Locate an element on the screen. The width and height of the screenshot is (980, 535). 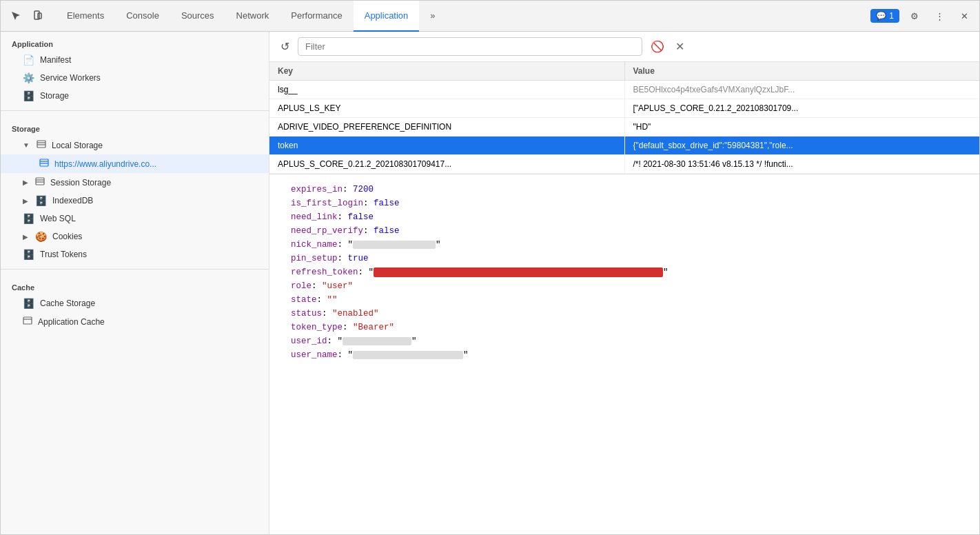
expand-cookies-icon: ▶ is located at coordinates (25, 237).